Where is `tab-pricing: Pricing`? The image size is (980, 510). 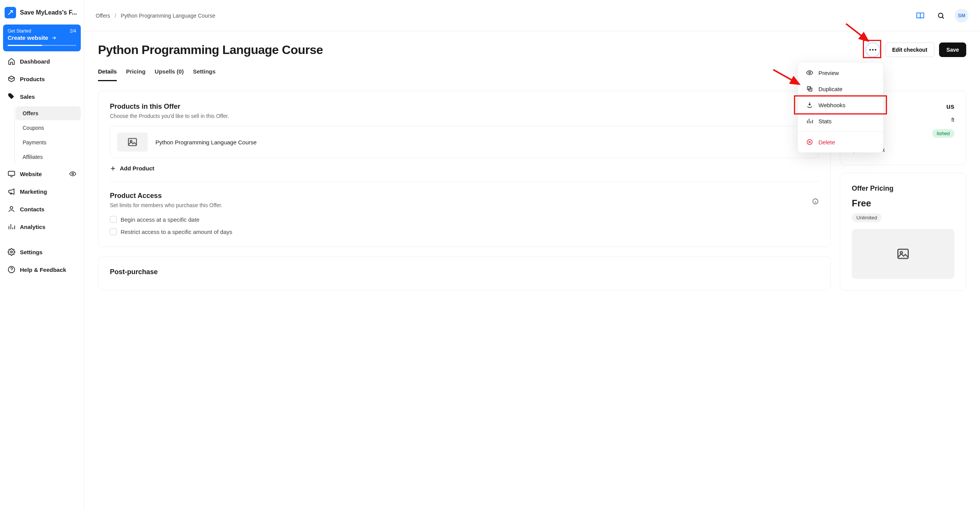 tab-pricing: Pricing is located at coordinates (136, 75).